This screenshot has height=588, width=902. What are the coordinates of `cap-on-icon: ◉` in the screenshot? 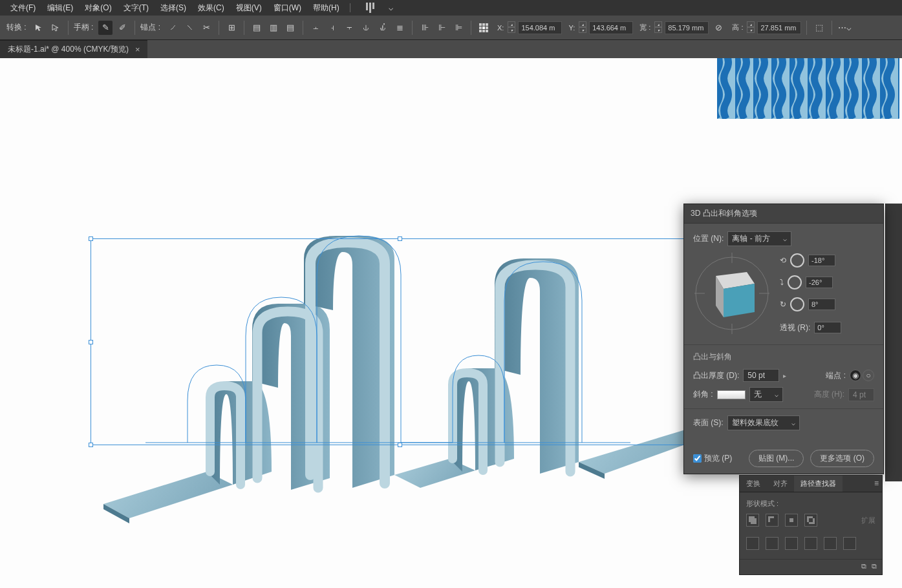 It's located at (855, 375).